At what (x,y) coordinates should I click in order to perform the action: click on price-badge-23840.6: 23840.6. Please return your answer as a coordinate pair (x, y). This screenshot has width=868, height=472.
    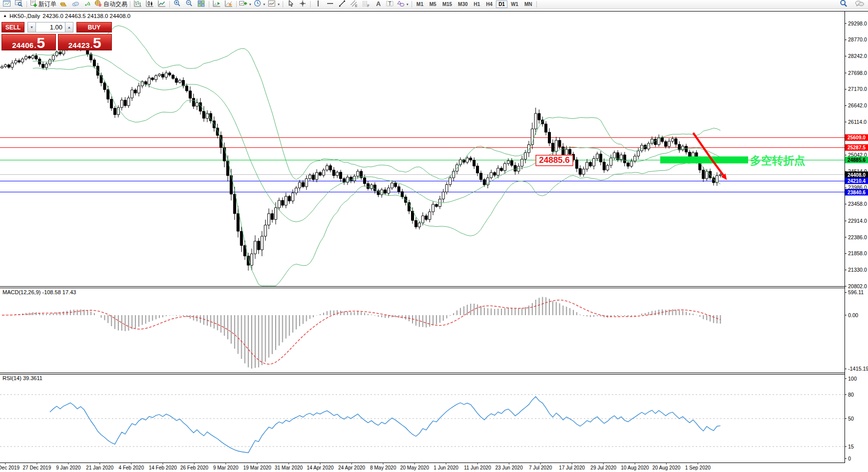
    Looking at the image, I should click on (857, 192).